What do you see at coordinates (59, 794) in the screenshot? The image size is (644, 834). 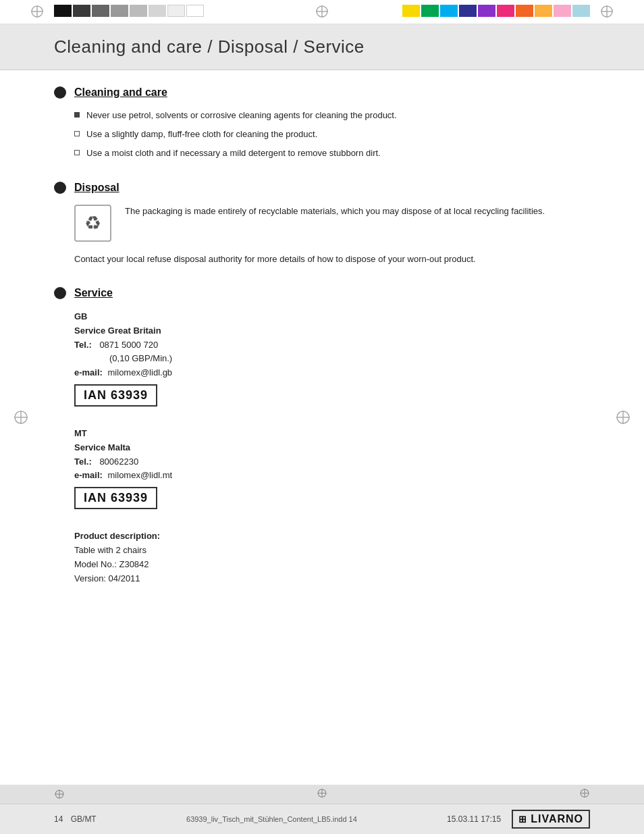 I see `crosshair-footer-left-icon` at bounding box center [59, 794].